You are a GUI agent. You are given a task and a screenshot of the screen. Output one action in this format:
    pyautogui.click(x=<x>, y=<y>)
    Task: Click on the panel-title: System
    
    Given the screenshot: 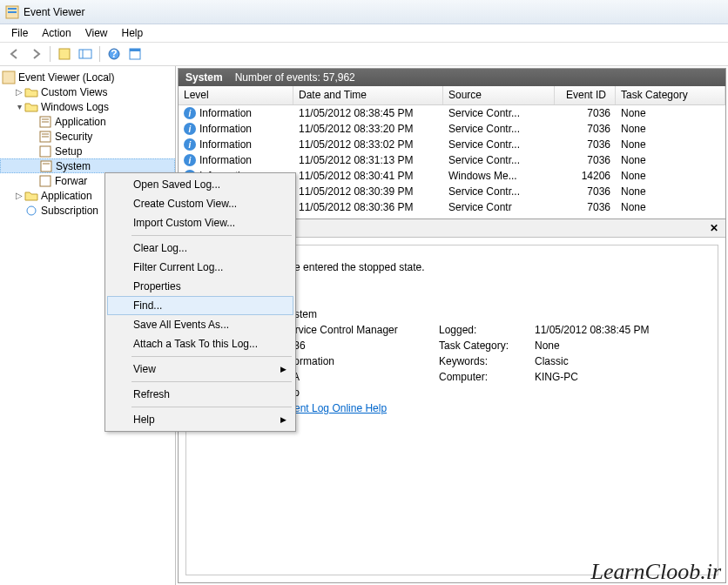 What is the action you would take?
    pyautogui.click(x=204, y=77)
    